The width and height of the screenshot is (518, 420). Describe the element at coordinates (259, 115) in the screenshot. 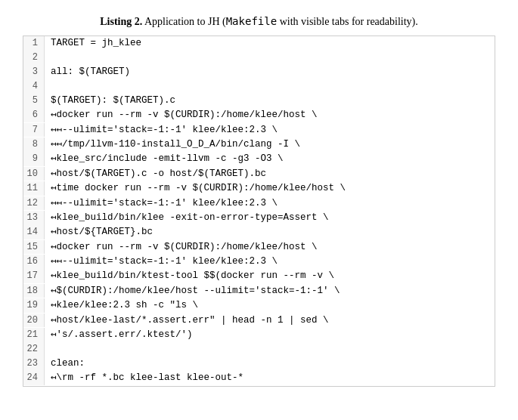

I see `table-row: 6↤docker run --rm -v $(CURDIR):/home/kle…` at that location.